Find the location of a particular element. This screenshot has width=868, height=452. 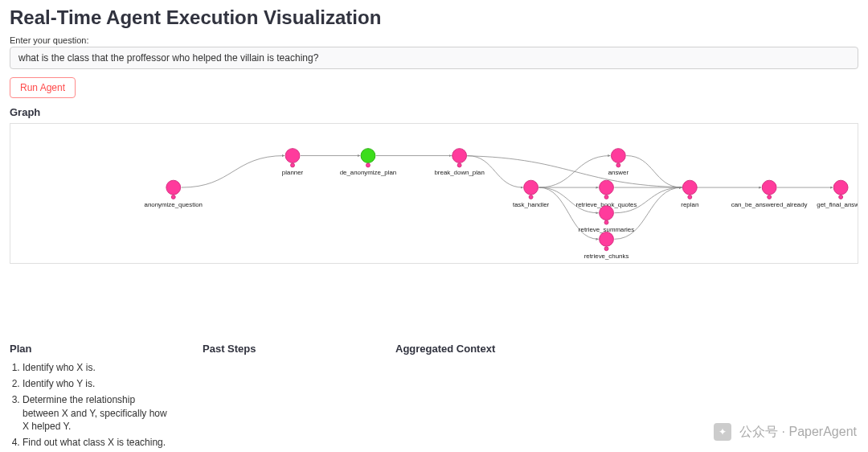

graph-title: Graph is located at coordinates (434, 113).